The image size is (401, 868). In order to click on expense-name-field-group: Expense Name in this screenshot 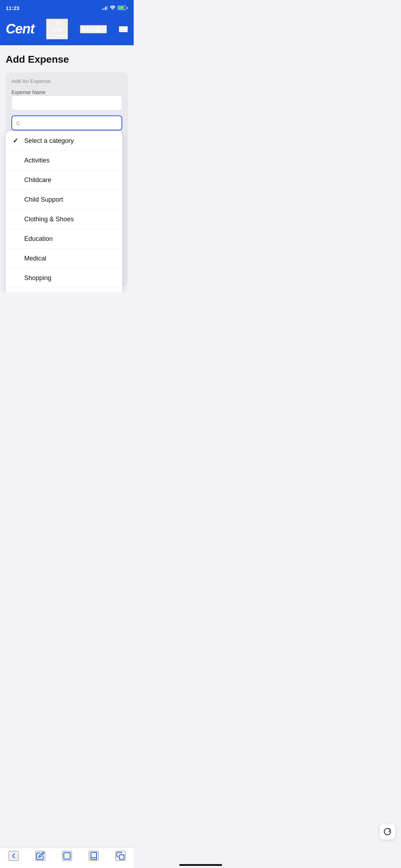, I will do `click(67, 102)`.